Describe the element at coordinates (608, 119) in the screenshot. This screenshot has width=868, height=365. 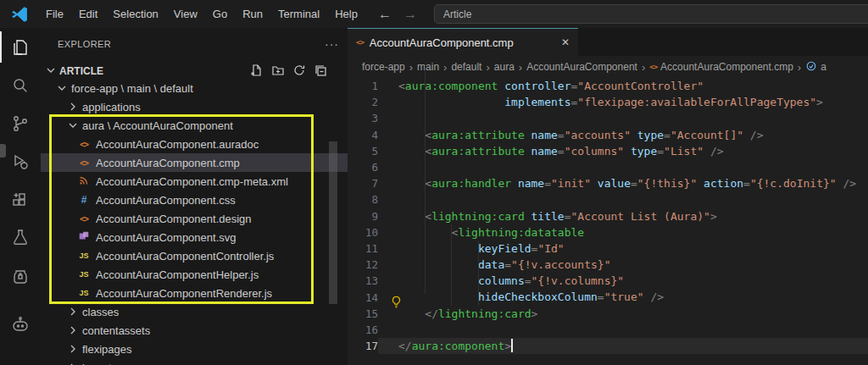
I see `code-line: 3` at that location.